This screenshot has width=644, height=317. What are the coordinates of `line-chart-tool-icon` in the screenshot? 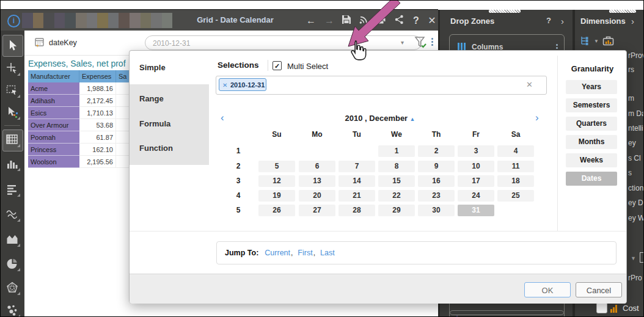 It's located at (12, 214).